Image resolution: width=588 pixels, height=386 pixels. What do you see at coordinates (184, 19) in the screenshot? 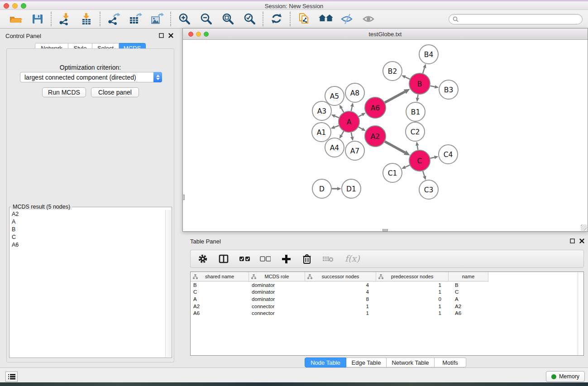
I see `zoom-in-button` at bounding box center [184, 19].